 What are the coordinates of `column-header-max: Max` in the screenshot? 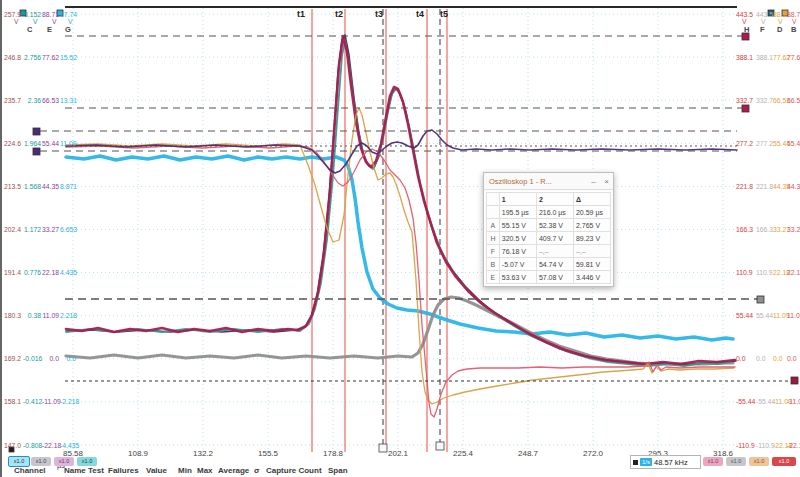 It's located at (205, 470).